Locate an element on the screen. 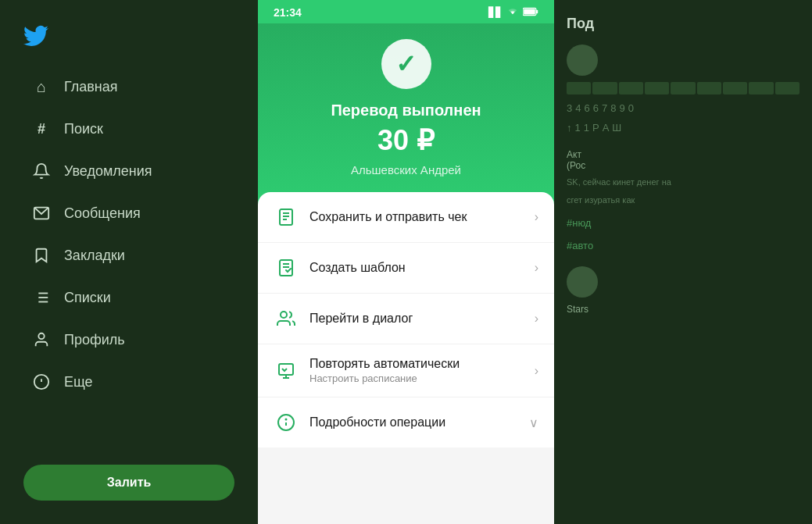 This screenshot has height=524, width=812. text-row-1: 34667890 is located at coordinates (683, 109).